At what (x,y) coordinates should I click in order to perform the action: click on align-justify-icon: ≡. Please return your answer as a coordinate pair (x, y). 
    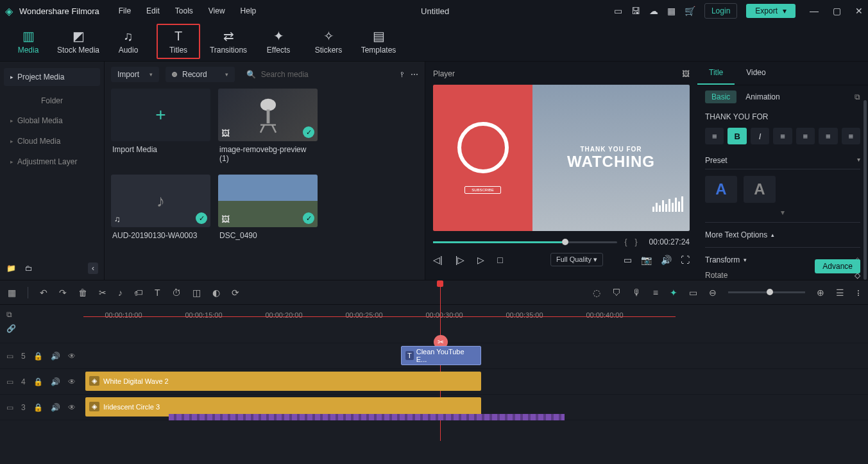
    Looking at the image, I should click on (851, 136).